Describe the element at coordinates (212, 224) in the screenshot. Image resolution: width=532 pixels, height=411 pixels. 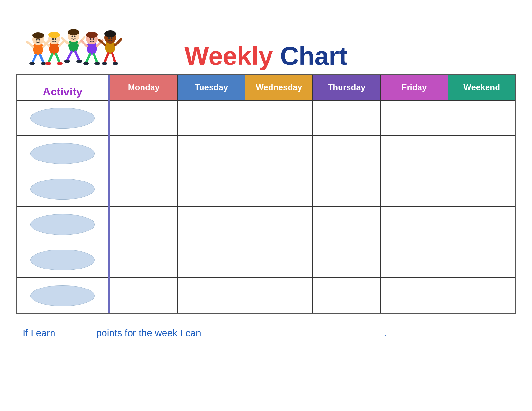
I see `cell-r4-tue` at that location.